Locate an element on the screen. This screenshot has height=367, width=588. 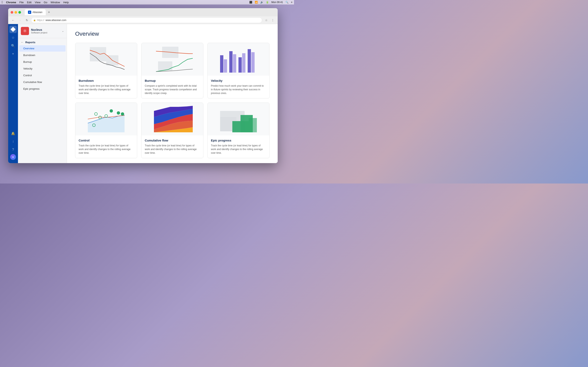
card-chart-cumulative is located at coordinates (172, 119).